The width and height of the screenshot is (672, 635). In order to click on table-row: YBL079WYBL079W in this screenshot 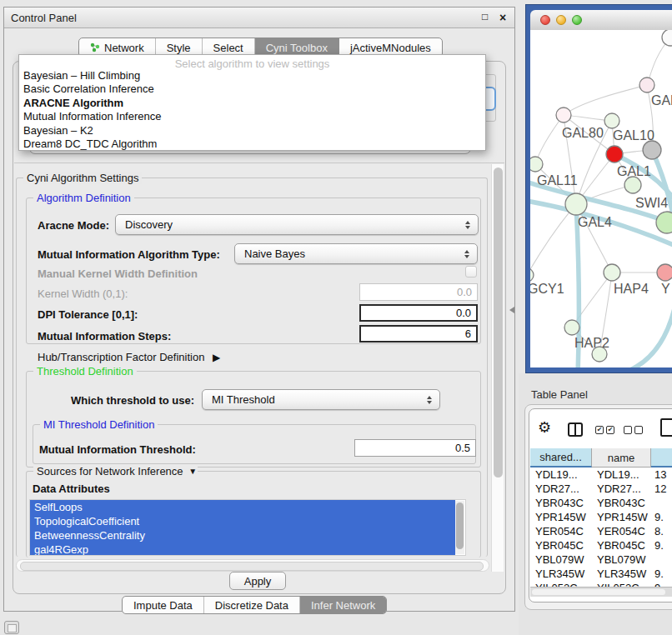, I will do `click(601, 560)`.